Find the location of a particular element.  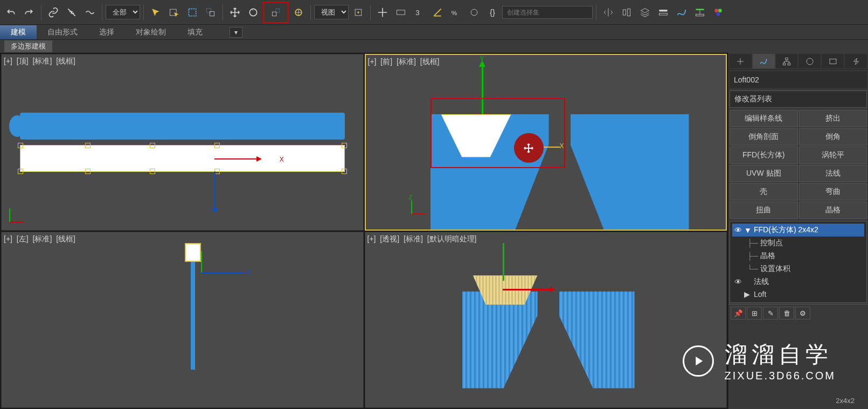

stack-item-loft: ▶ Loft is located at coordinates (798, 294).